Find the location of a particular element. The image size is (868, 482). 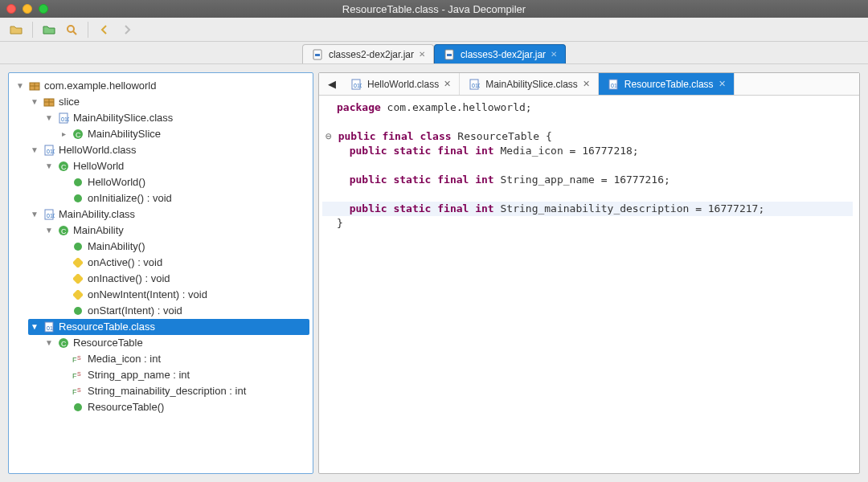

code-line: ⊖ public final class ResourceTable { is located at coordinates (588, 137).